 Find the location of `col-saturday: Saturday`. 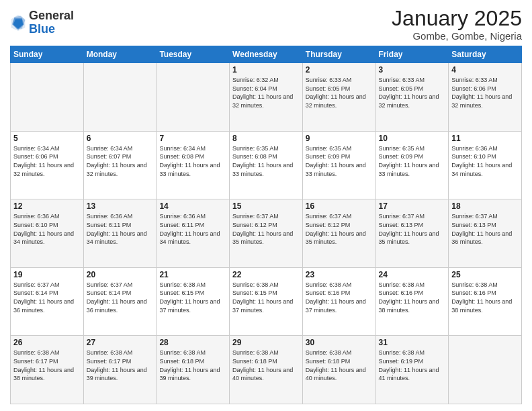

col-saturday: Saturday is located at coordinates (485, 55).